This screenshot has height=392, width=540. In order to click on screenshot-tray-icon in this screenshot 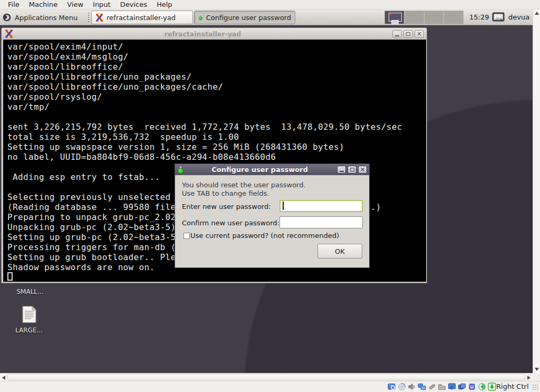, I will do `click(498, 17)`.